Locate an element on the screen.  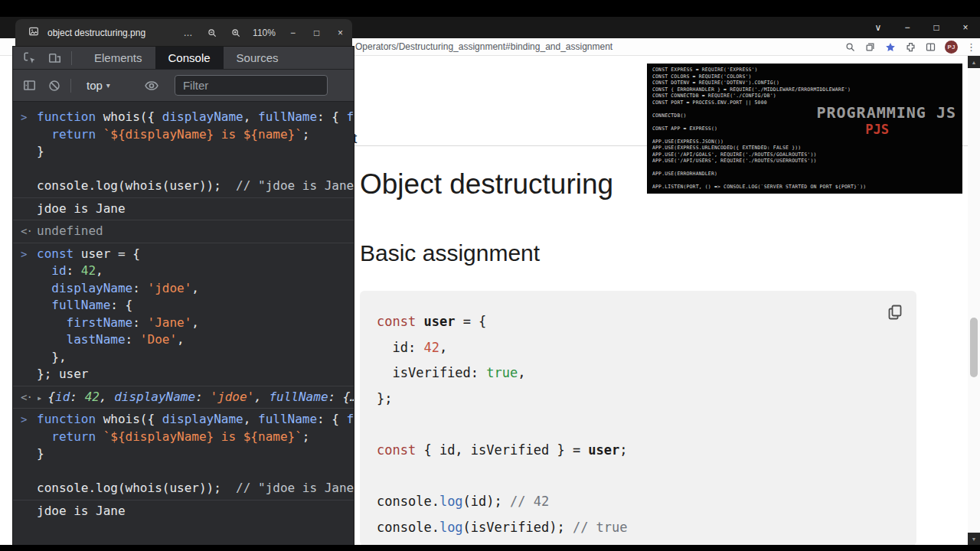
inspect-element-icon is located at coordinates (29, 58).